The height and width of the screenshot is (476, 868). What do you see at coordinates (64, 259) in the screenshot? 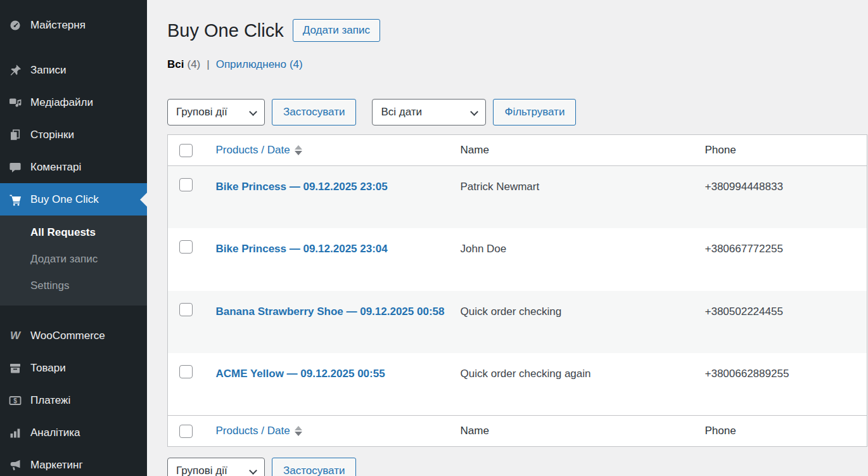
I see `submenu-item-label: Додати запис` at bounding box center [64, 259].